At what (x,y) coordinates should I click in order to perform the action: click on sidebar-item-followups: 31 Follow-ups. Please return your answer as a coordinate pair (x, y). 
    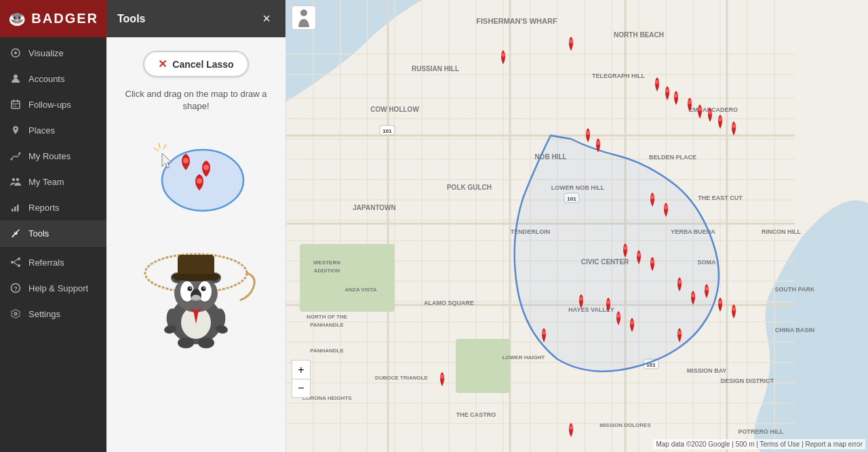
    Looking at the image, I should click on (53, 104).